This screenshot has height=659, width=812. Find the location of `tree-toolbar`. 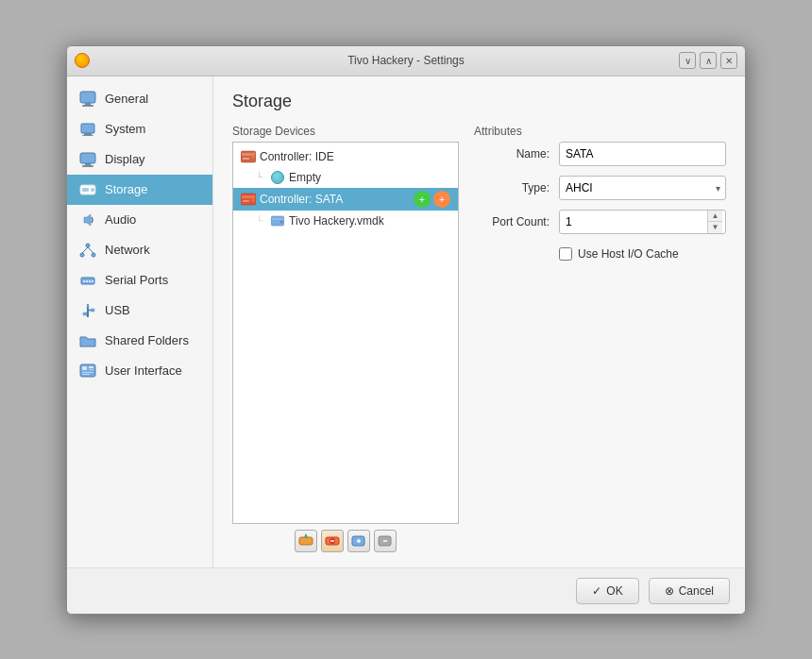

tree-toolbar is located at coordinates (346, 538).